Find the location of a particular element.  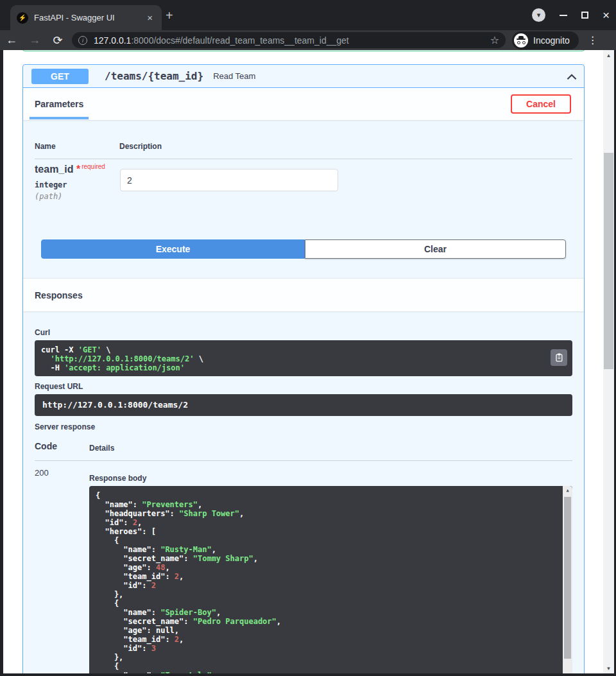

curl-label: Curl is located at coordinates (42, 333).